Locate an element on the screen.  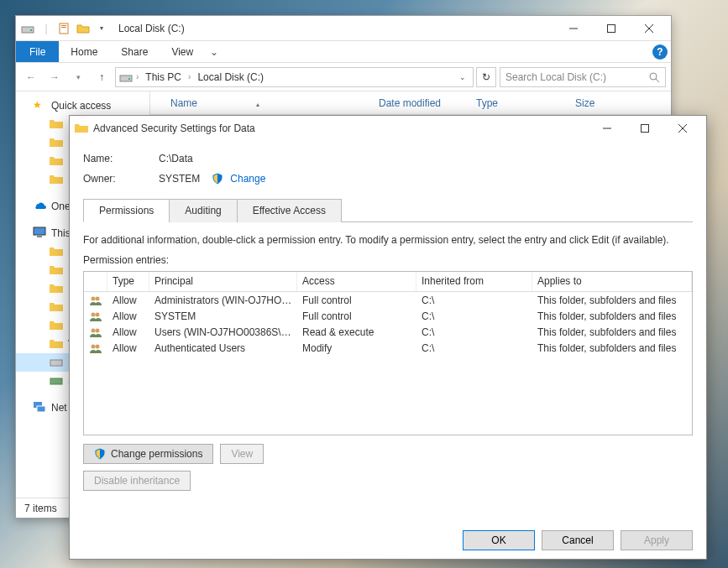
address-dropdown-icon: ⌄ is located at coordinates (463, 77).